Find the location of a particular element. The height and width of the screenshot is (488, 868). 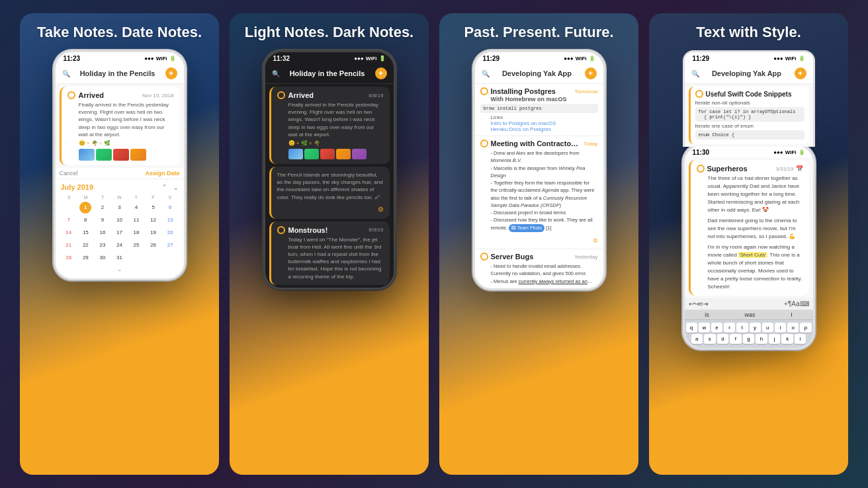

link-postgres-macos: Intro to Postgres on macOS is located at coordinates (544, 123).